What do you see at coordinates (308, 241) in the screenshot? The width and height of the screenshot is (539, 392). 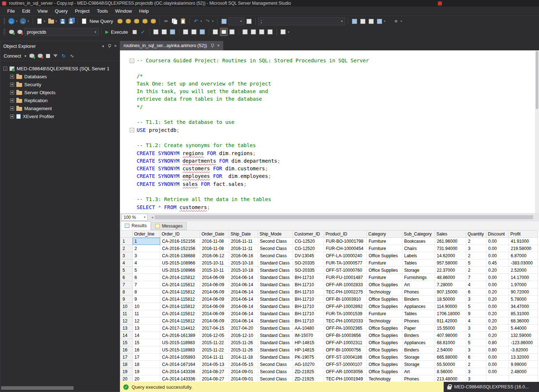 I see `grid-cell: CG-12520` at bounding box center [308, 241].